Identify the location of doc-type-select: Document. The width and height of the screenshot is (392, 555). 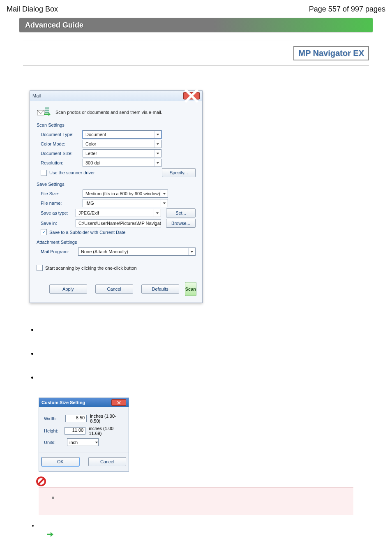
(122, 134).